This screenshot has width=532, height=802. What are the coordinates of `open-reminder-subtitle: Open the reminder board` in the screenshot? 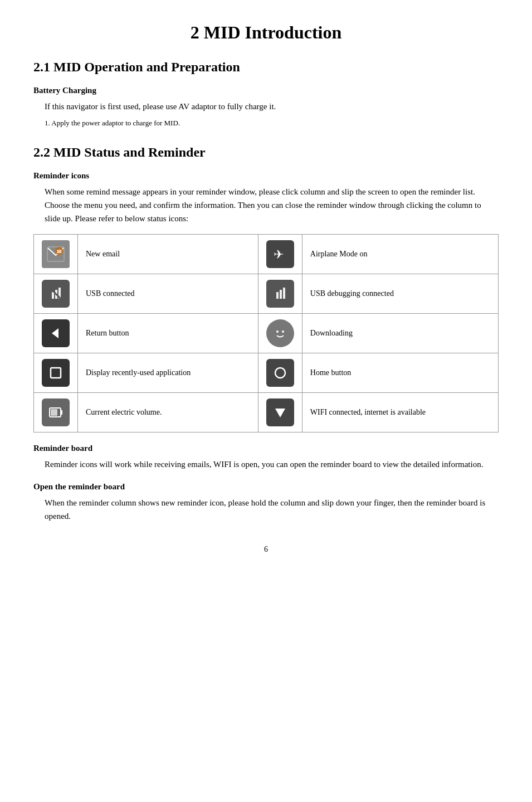 It's located at (266, 487).